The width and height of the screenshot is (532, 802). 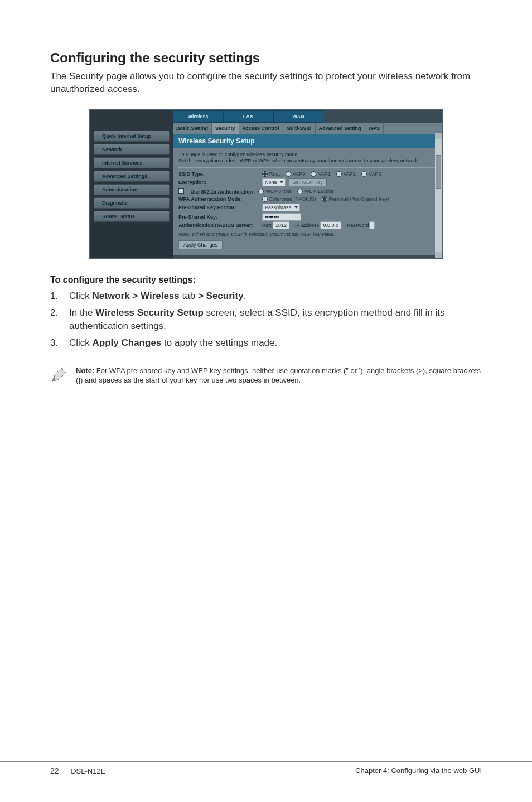 What do you see at coordinates (266, 58) in the screenshot?
I see `page-title: Configuring the security settings` at bounding box center [266, 58].